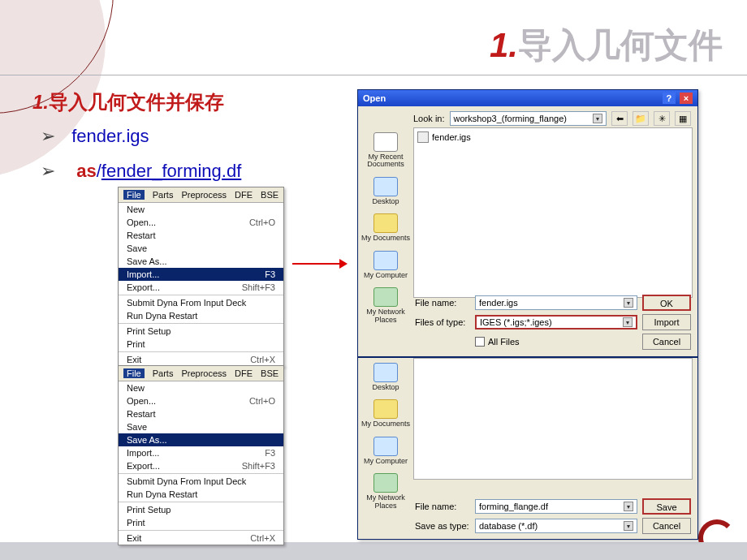 The width and height of the screenshot is (747, 560). I want to click on bullet-2: ➢ as/fender_forming.df, so click(141, 171).